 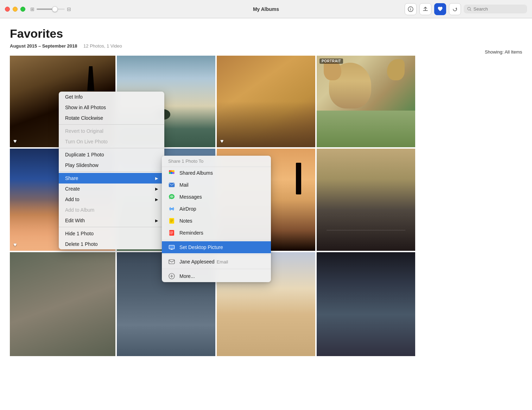 What do you see at coordinates (266, 46) in the screenshot?
I see `page-meta: August 2015 – September 2018 12 Photos, …` at bounding box center [266, 46].